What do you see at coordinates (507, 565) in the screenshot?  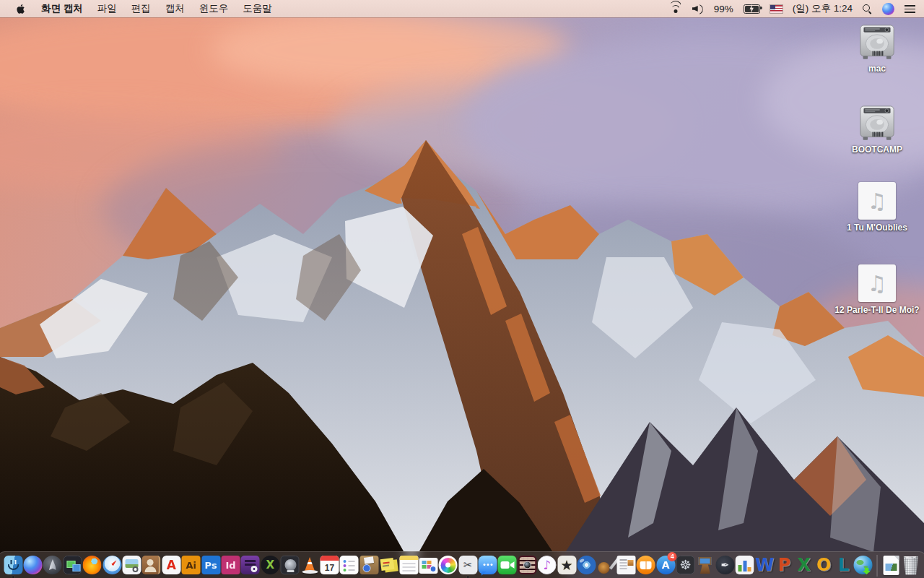 I see `facetime-icon` at bounding box center [507, 565].